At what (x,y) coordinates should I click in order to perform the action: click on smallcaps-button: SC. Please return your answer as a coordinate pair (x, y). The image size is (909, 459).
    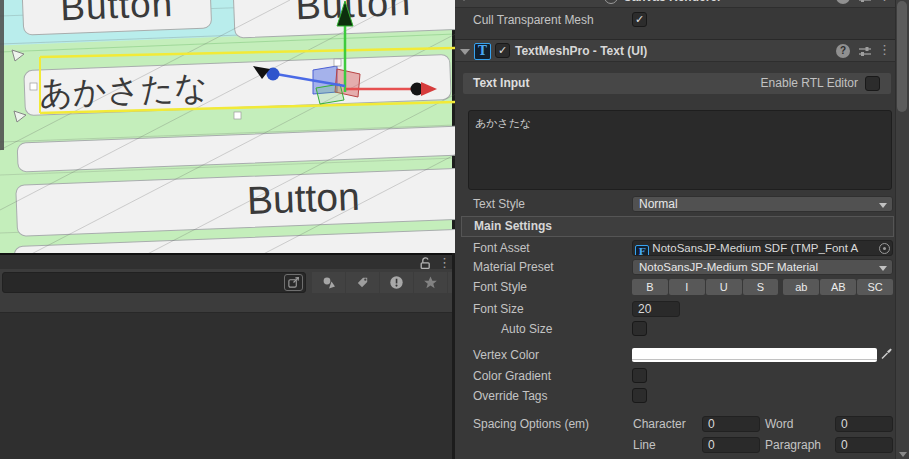
    Looking at the image, I should click on (875, 287).